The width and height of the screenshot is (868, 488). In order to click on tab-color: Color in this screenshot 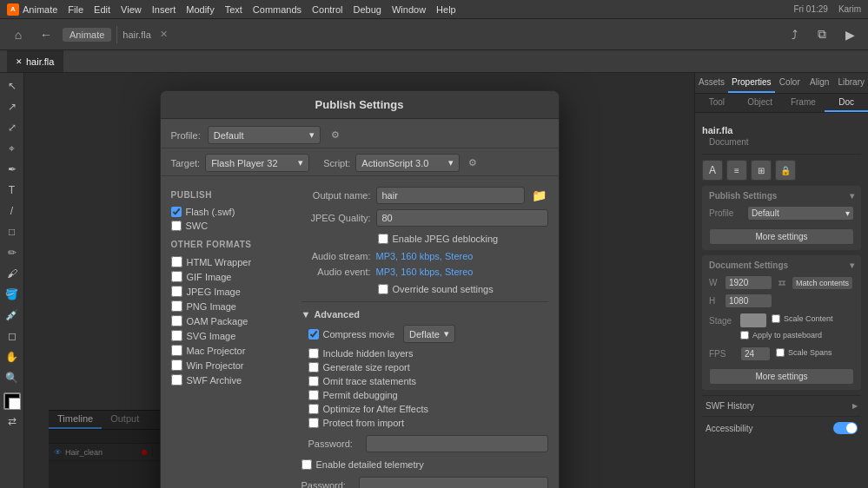, I will do `click(790, 83)`.